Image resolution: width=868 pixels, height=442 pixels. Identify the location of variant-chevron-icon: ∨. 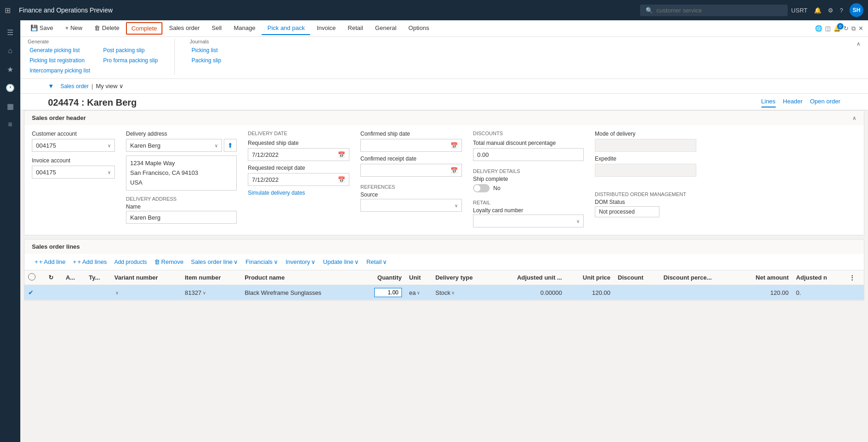
(117, 293).